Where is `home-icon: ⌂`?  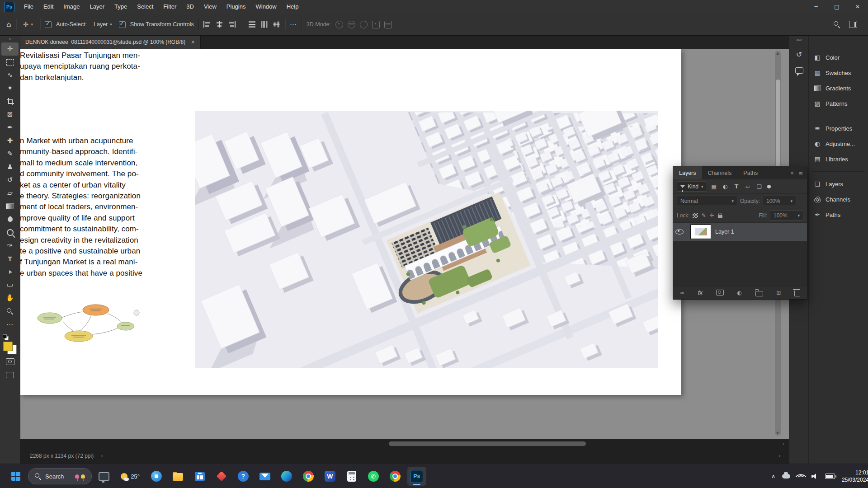
home-icon: ⌂ is located at coordinates (9, 24).